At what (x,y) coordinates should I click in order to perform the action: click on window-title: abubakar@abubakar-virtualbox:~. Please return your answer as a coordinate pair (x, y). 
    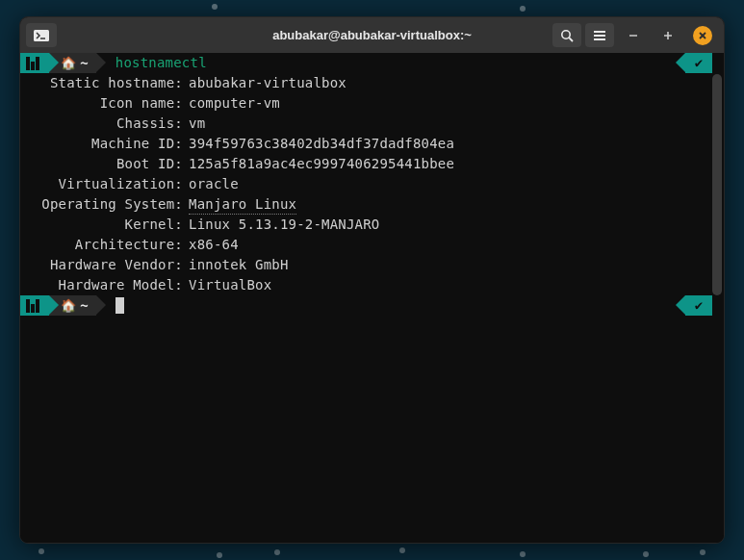
    Looking at the image, I should click on (372, 35).